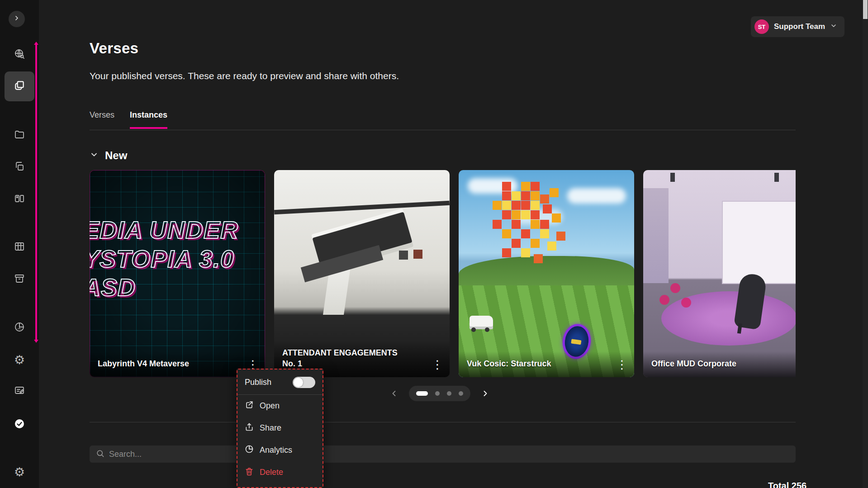 This screenshot has height=488, width=868. I want to click on verse-card: ATTENDANT ENGAGEMENTS No. 1 ⋮, so click(362, 274).